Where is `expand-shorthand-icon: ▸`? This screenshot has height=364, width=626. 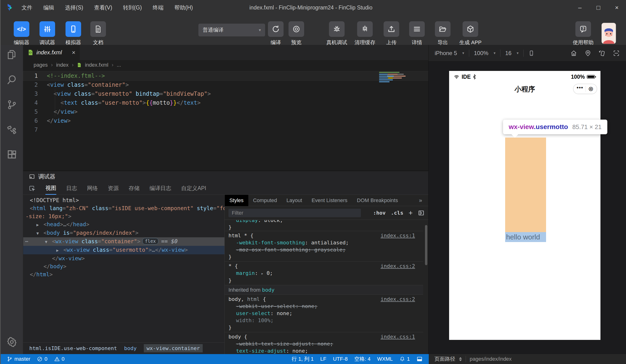 expand-shorthand-icon: ▸ is located at coordinates (262, 274).